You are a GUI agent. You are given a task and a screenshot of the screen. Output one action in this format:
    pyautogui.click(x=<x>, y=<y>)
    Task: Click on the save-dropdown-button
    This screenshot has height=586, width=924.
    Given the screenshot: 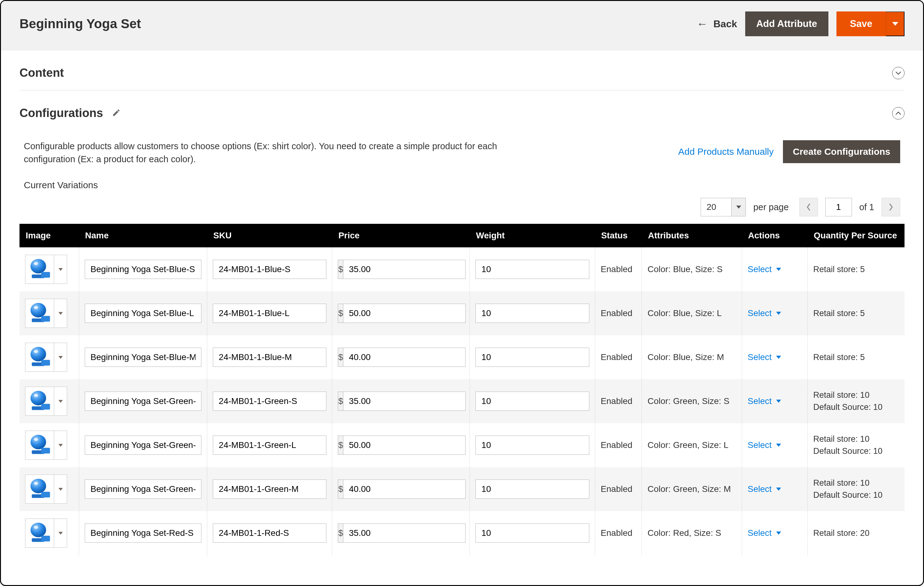 What is the action you would take?
    pyautogui.click(x=895, y=24)
    